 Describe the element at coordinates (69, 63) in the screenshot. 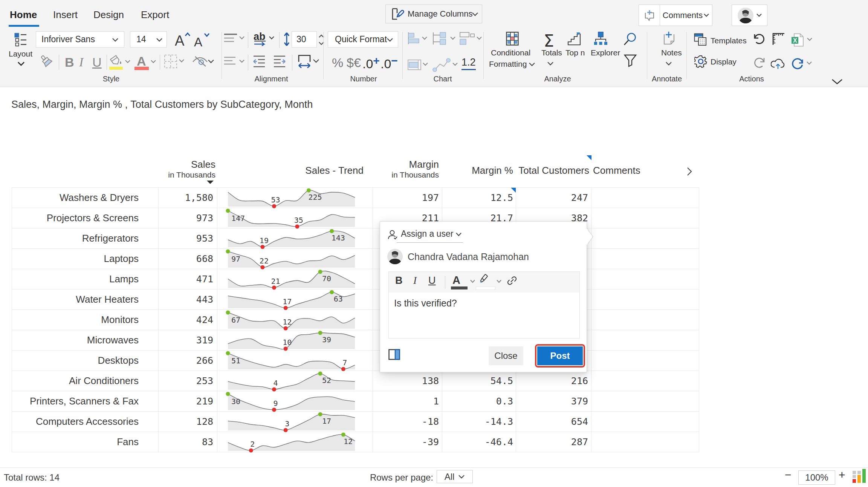

I see `bold-icon: B` at that location.